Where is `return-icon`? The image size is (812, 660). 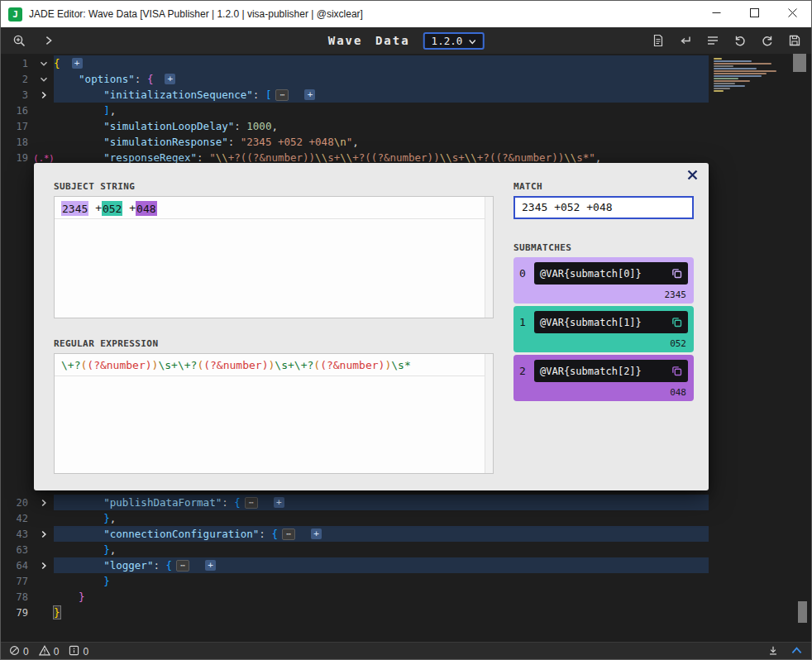 return-icon is located at coordinates (685, 41).